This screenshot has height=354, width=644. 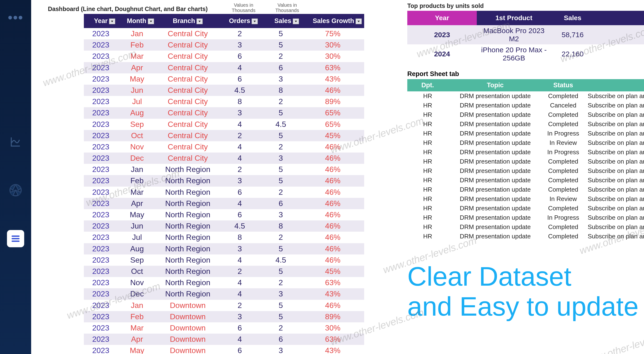 What do you see at coordinates (137, 21) in the screenshot?
I see `col-header-month: Month` at bounding box center [137, 21].